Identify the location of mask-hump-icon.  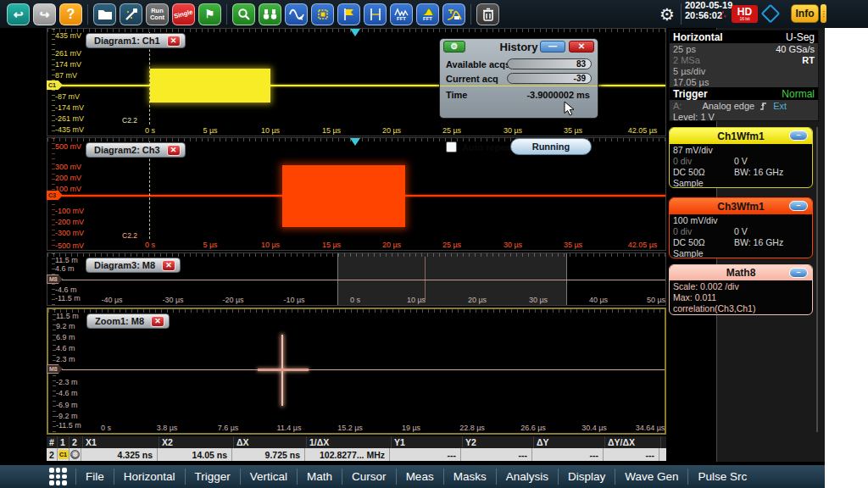
(454, 14).